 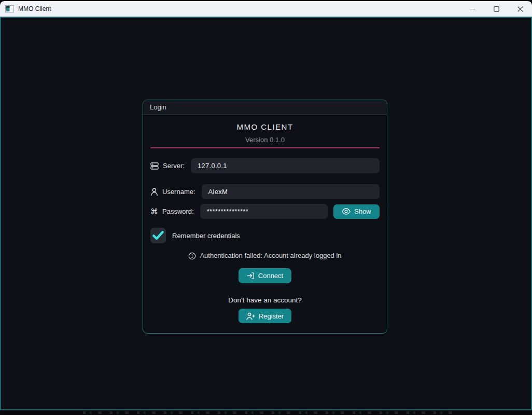 What do you see at coordinates (265, 148) in the screenshot?
I see `pink-divider` at bounding box center [265, 148].